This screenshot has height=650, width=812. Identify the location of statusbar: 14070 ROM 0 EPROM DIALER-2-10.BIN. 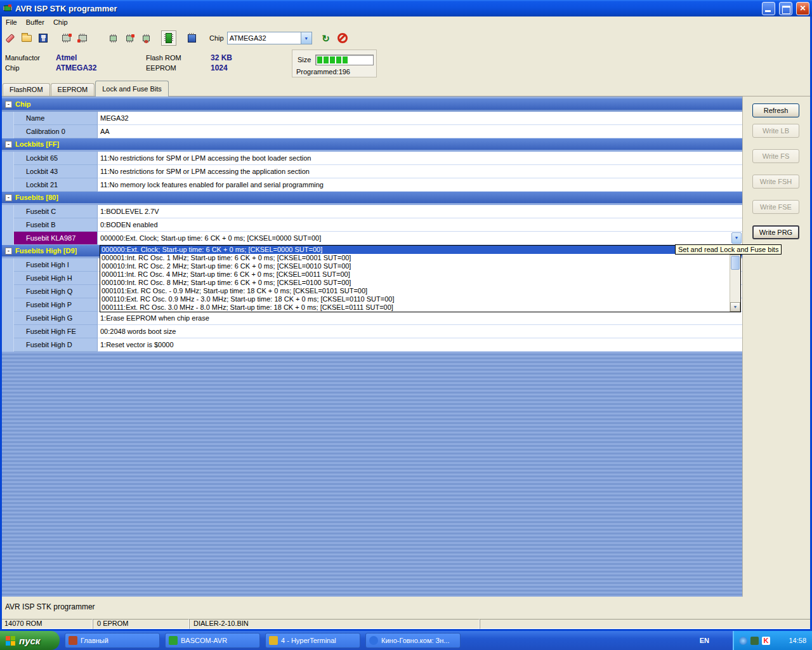
(406, 624).